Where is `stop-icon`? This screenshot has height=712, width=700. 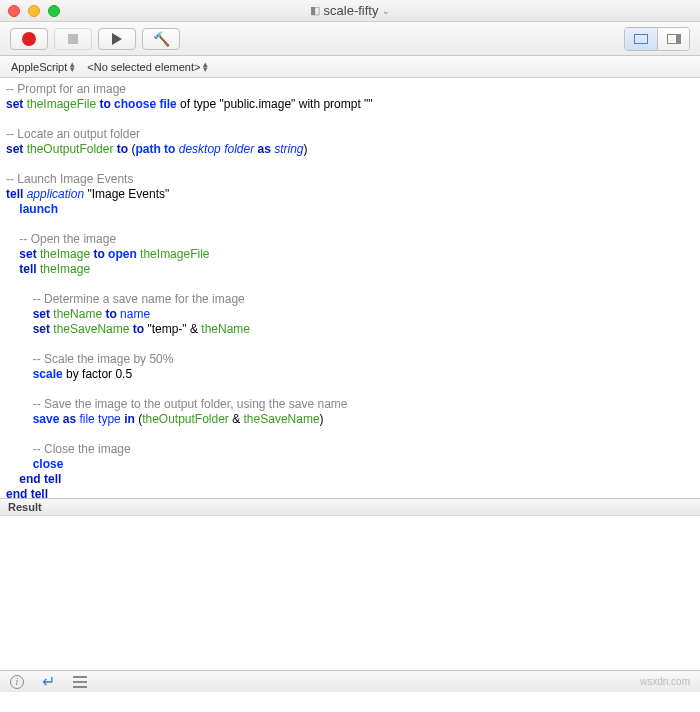
stop-icon is located at coordinates (73, 39).